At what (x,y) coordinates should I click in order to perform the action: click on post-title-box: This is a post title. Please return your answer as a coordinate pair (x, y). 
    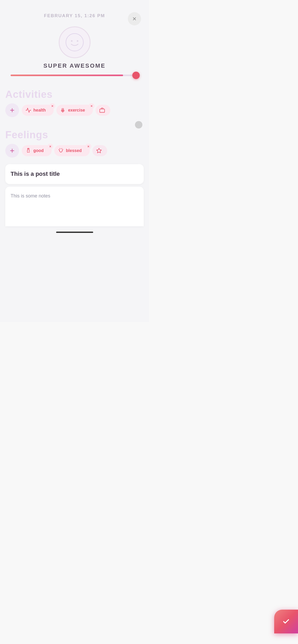
    Looking at the image, I should click on (75, 174).